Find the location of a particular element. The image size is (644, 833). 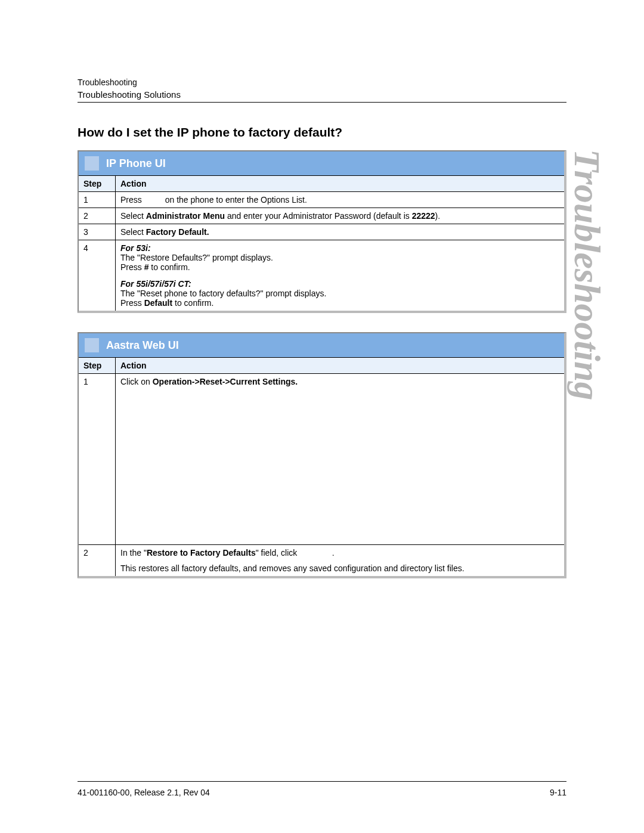

header-chapter: Troubleshooting is located at coordinates (322, 82).